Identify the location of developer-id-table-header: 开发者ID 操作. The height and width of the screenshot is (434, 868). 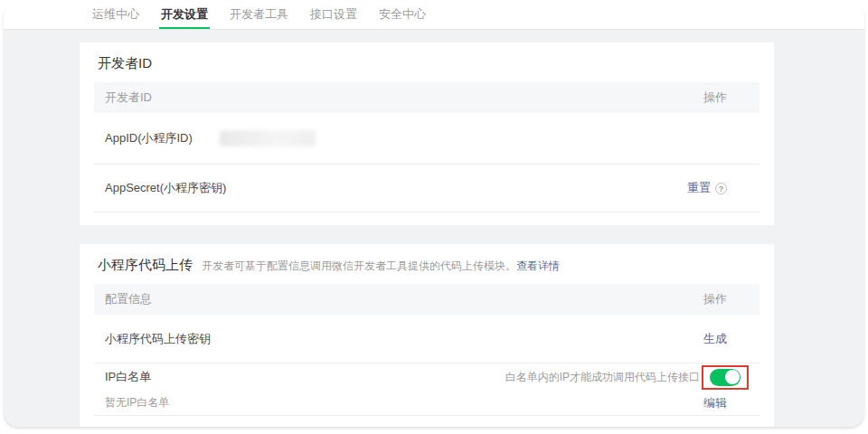
(427, 98).